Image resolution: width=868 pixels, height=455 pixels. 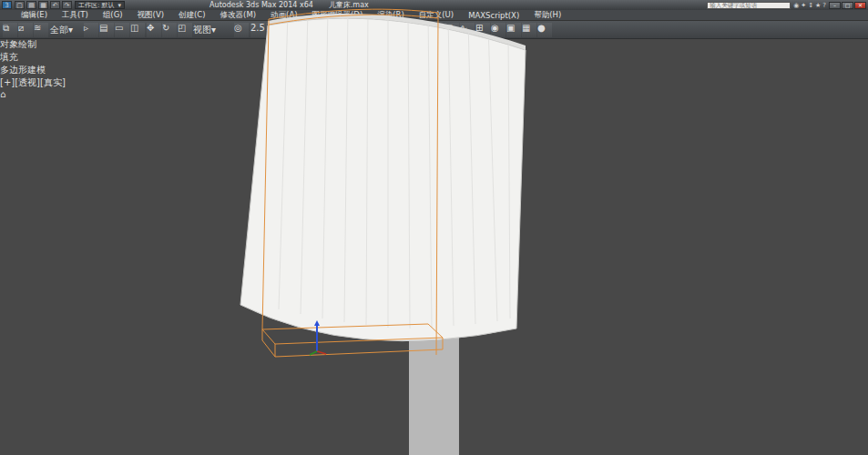 I want to click on close-button: ✕, so click(x=860, y=5).